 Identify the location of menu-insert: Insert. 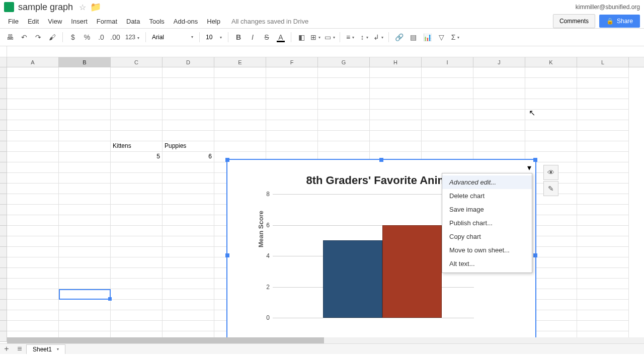
(79, 21).